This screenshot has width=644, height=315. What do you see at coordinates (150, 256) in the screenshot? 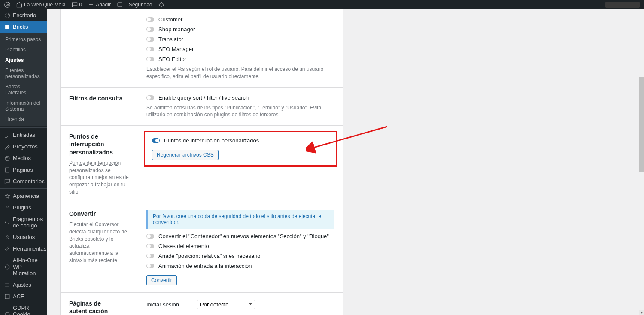
I see `toggle-position-relative` at bounding box center [150, 256].